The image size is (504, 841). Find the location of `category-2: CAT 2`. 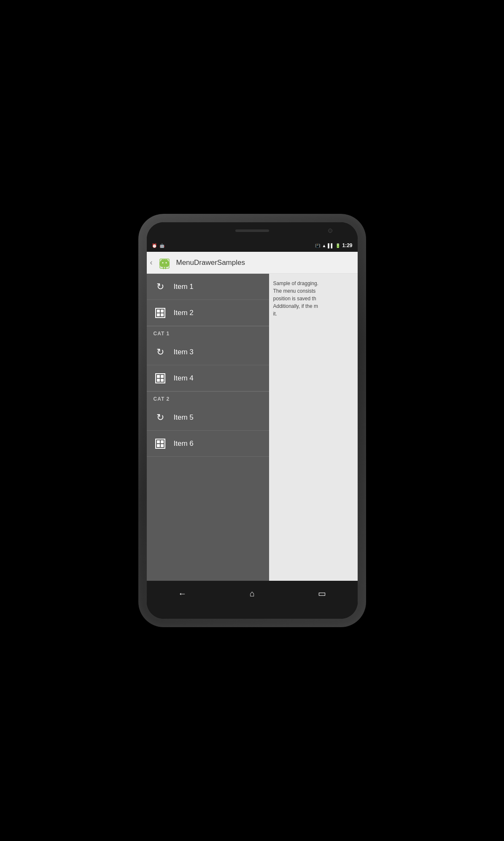

category-2: CAT 2 is located at coordinates (208, 398).